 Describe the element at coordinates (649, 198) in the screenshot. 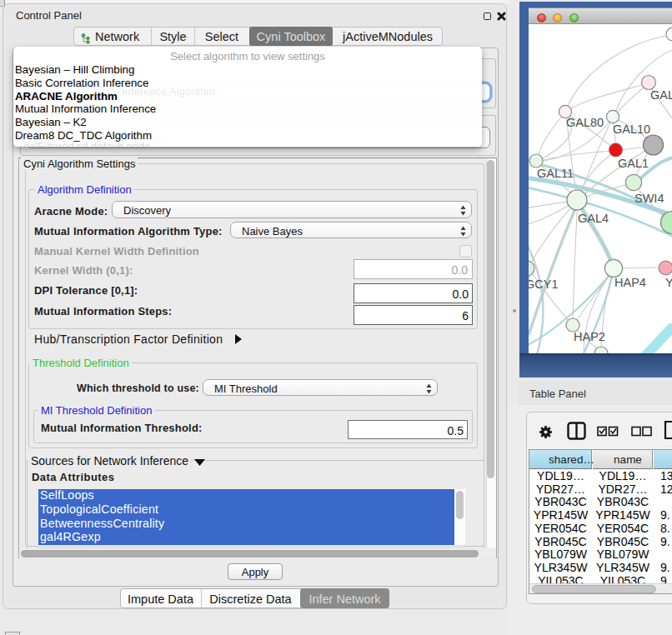

I see `svg-text: SWI4` at that location.